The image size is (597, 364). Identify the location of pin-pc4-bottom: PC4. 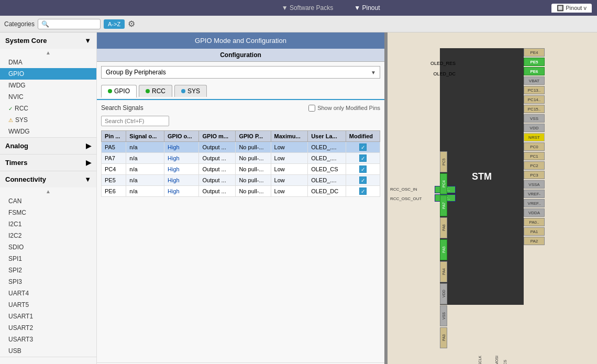
(444, 184).